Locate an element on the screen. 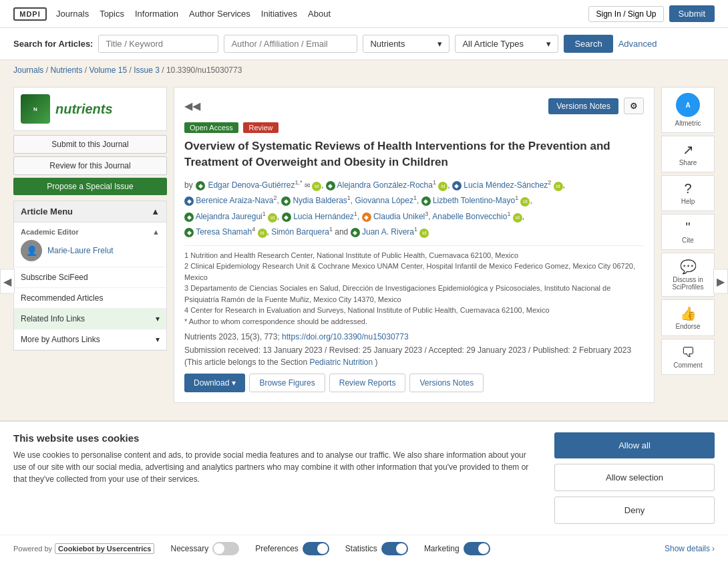  help-box: ? Help is located at coordinates (688, 193).